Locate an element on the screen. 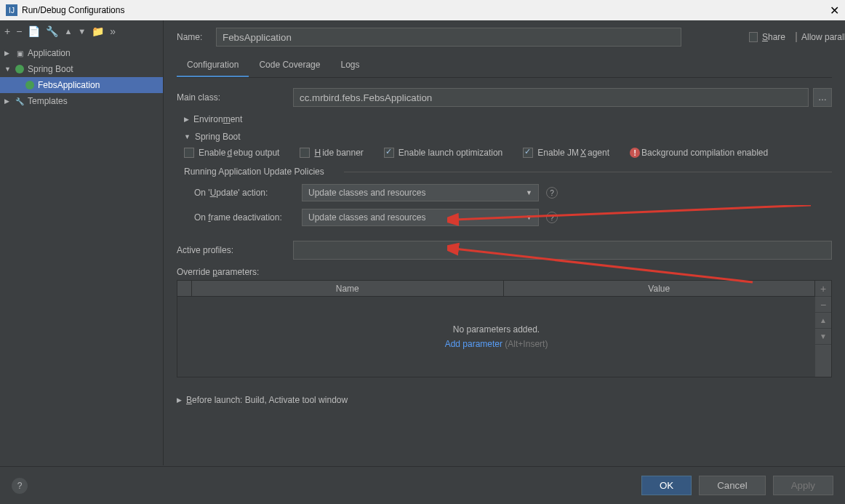  folder-icon: 📁 is located at coordinates (97, 31).